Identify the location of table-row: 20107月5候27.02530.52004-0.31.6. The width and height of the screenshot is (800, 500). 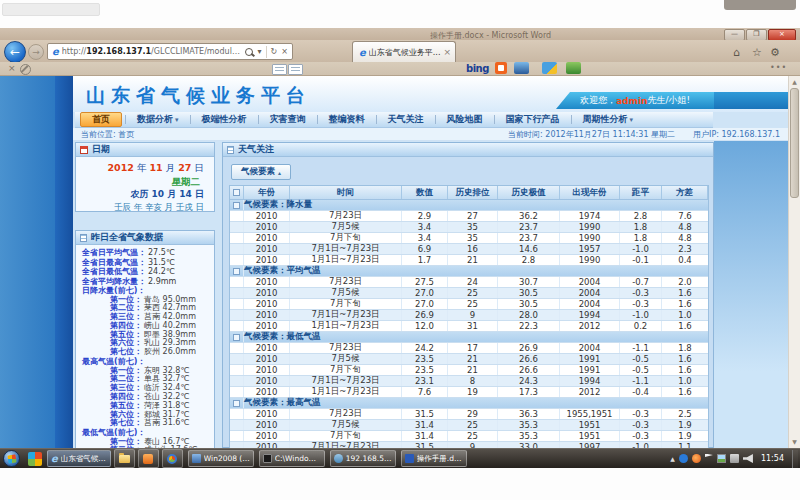
(469, 294).